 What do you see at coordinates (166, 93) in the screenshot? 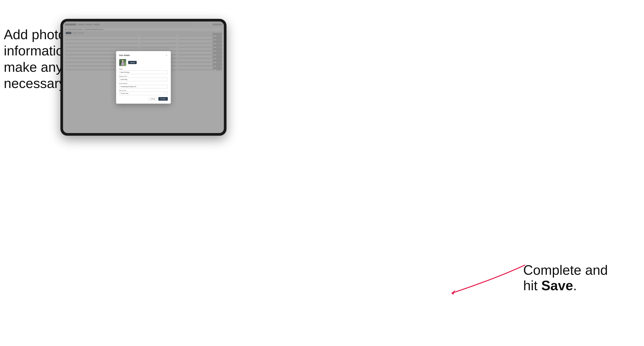
I see `chevron-down-icon: ⌄` at bounding box center [166, 93].